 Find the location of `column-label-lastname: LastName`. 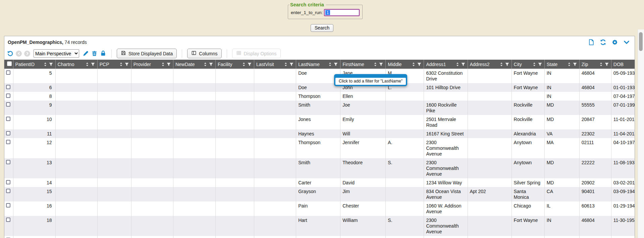

column-label-lastname: LastName is located at coordinates (313, 64).